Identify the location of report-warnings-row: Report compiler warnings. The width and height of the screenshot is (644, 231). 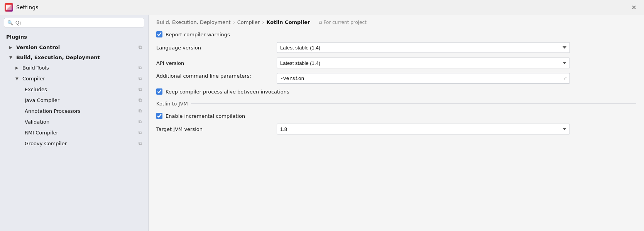
(396, 34).